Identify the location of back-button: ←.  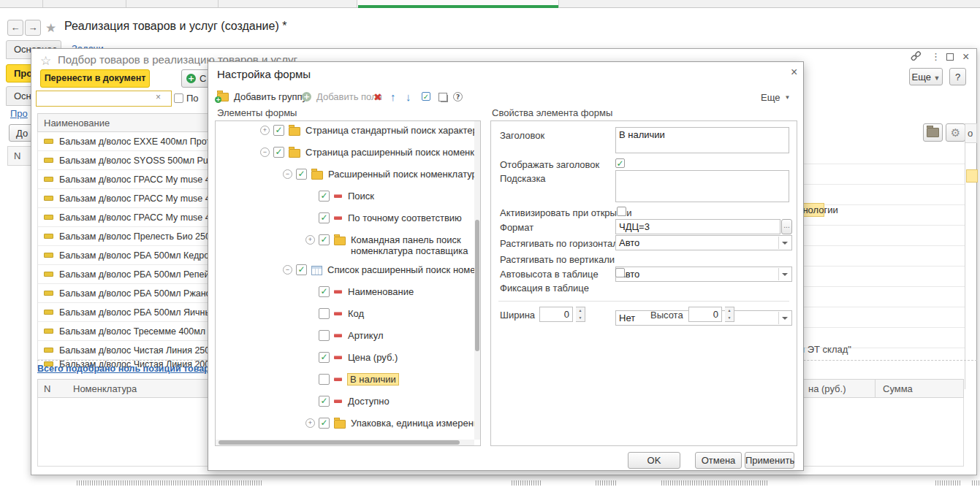
(15, 28).